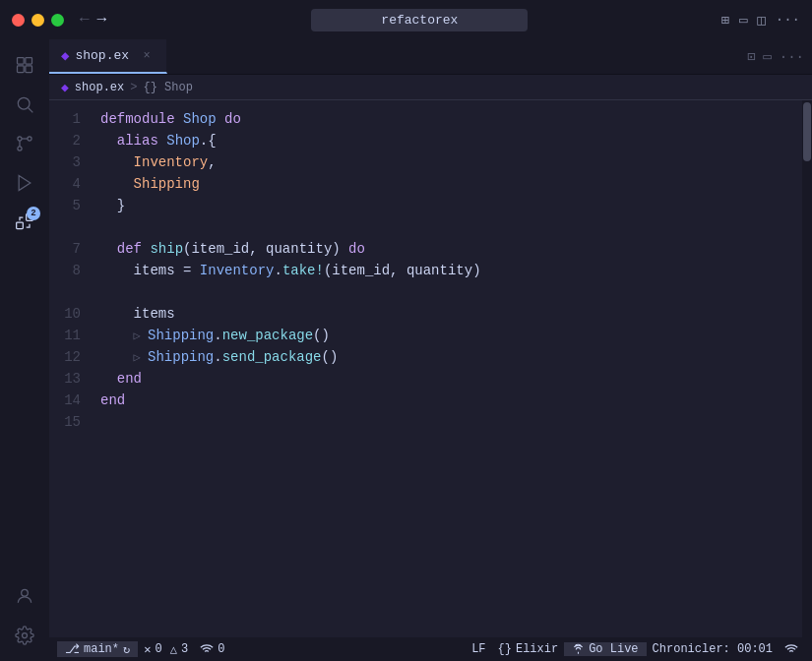 Image resolution: width=812 pixels, height=661 pixels. Describe the element at coordinates (604, 649) in the screenshot. I see `go-live-button: Go Live` at that location.